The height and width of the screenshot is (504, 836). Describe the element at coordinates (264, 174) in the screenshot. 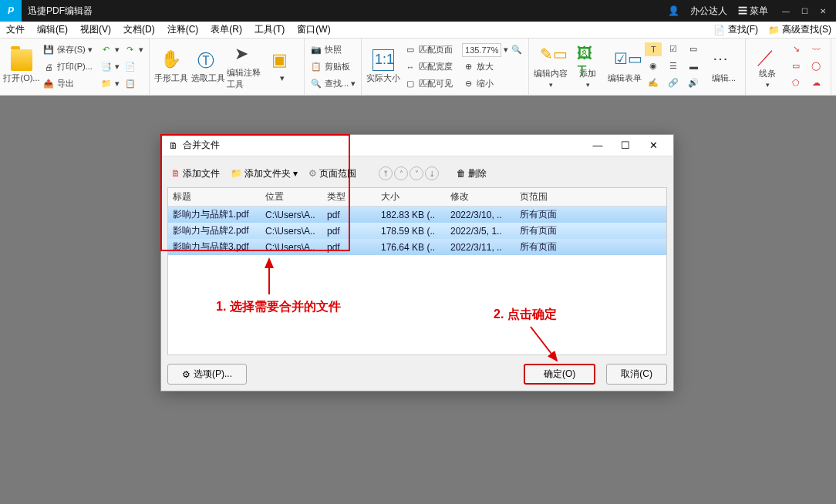

I see `add-folder-button: 📁添加文件夹 ▾` at that location.